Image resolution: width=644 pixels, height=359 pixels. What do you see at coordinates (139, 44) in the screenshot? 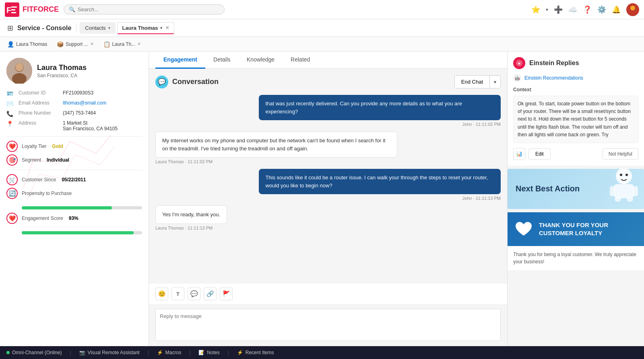
I see `laura2-close-icon: ✕` at bounding box center [139, 44].